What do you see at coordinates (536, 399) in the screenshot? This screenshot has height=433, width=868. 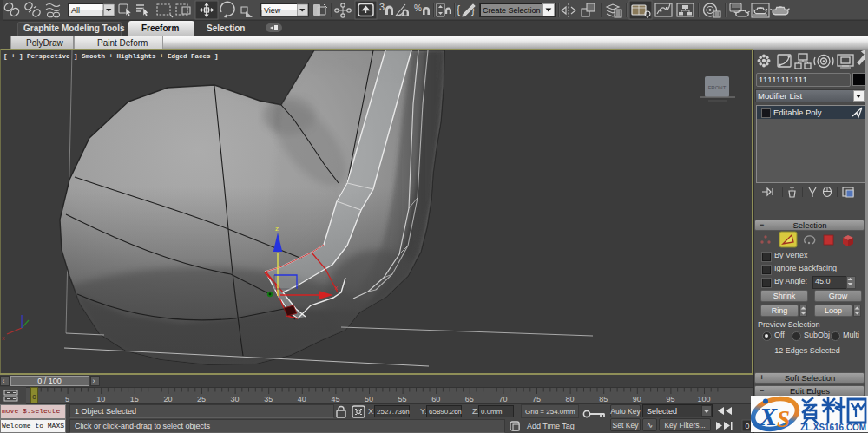 I see `svg-text: 75` at bounding box center [536, 399].